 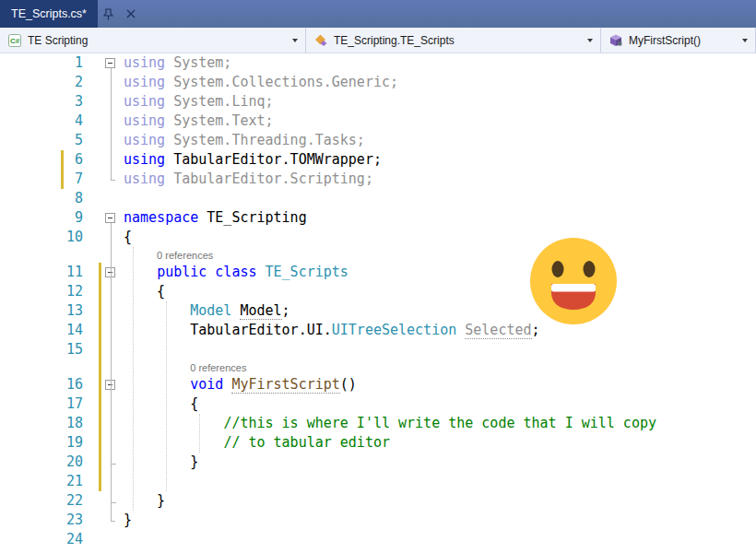 What do you see at coordinates (282, 82) in the screenshot?
I see `code-token: System.Collections.Generic;` at bounding box center [282, 82].